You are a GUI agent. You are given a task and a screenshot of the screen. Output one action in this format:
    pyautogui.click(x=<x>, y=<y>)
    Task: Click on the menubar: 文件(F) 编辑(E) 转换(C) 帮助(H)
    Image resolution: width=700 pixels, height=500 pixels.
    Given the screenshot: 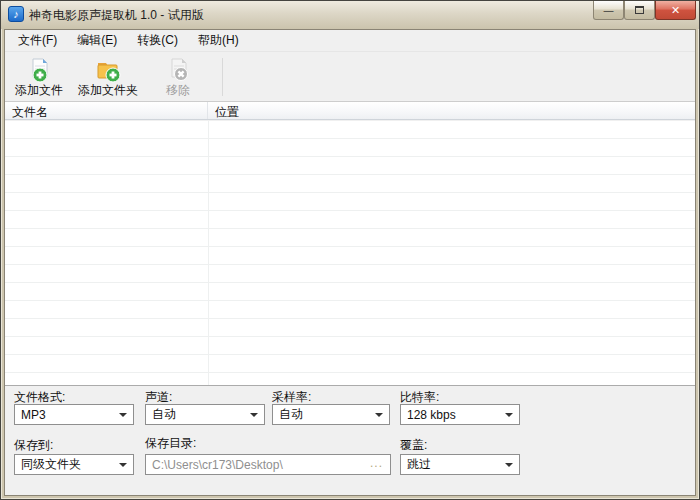 What is the action you would take?
    pyautogui.click(x=350, y=41)
    